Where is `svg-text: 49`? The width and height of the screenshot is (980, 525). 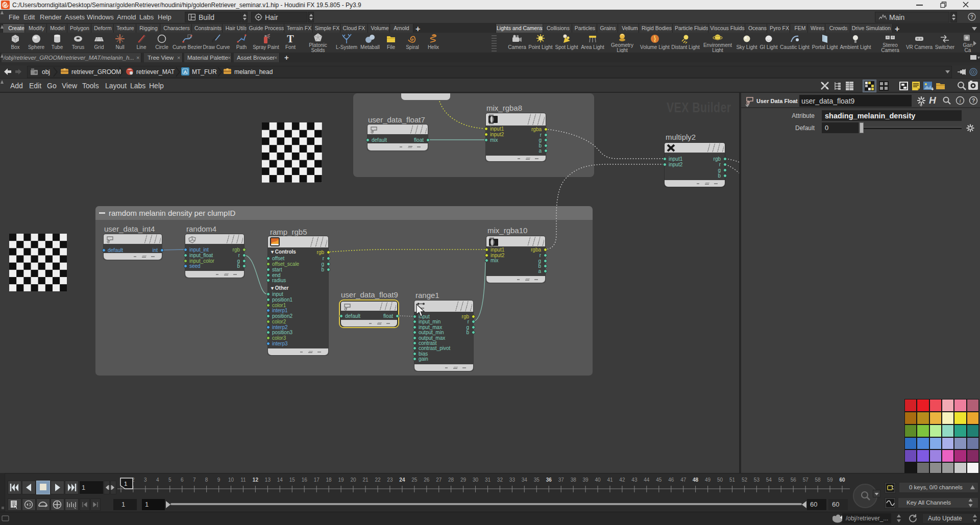
svg-text: 49 is located at coordinates (708, 480).